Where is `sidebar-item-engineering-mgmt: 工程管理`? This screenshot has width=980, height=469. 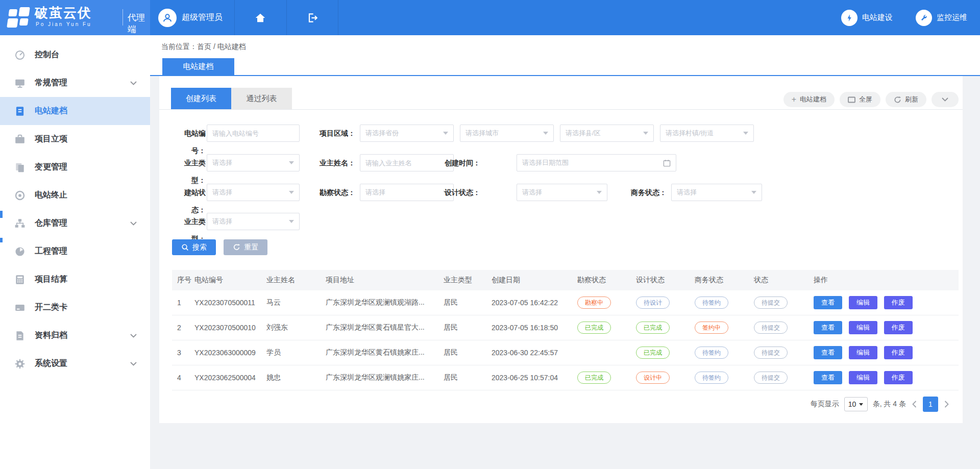 sidebar-item-engineering-mgmt: 工程管理 is located at coordinates (75, 251).